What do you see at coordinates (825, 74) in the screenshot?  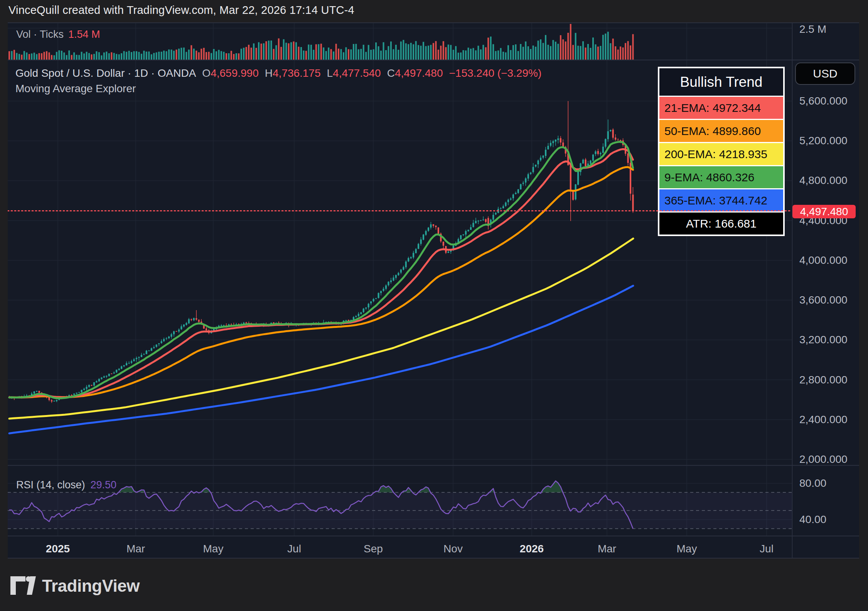 I see `currency-button: USD` at bounding box center [825, 74].